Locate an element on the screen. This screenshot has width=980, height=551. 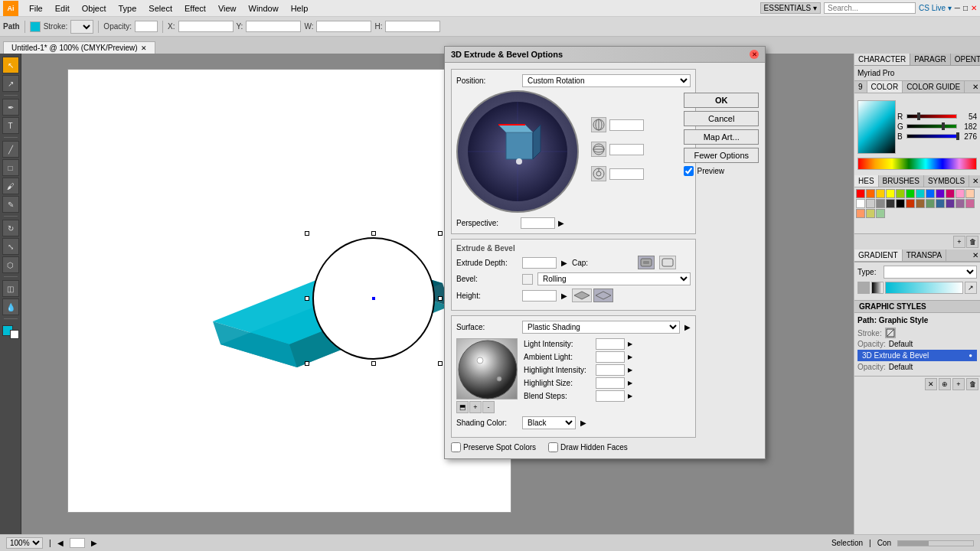
gradient-close: ✕ is located at coordinates (975, 256).